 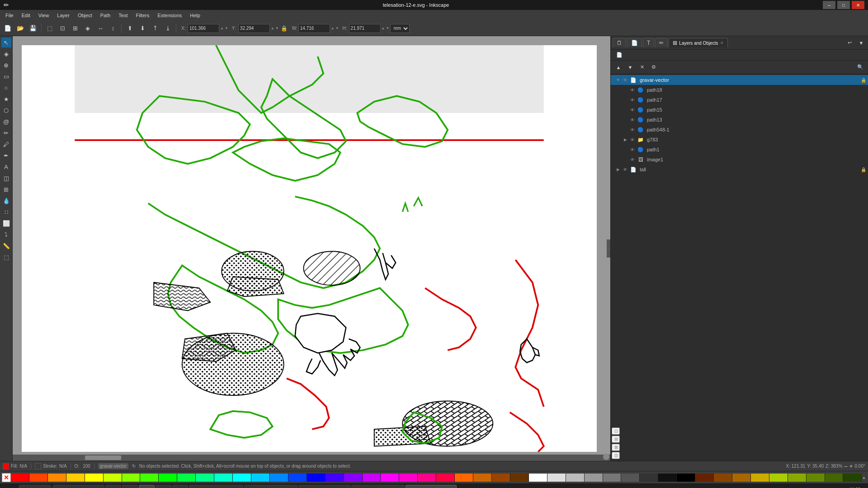 I want to click on select-all-button: ⬚, so click(x=50, y=28).